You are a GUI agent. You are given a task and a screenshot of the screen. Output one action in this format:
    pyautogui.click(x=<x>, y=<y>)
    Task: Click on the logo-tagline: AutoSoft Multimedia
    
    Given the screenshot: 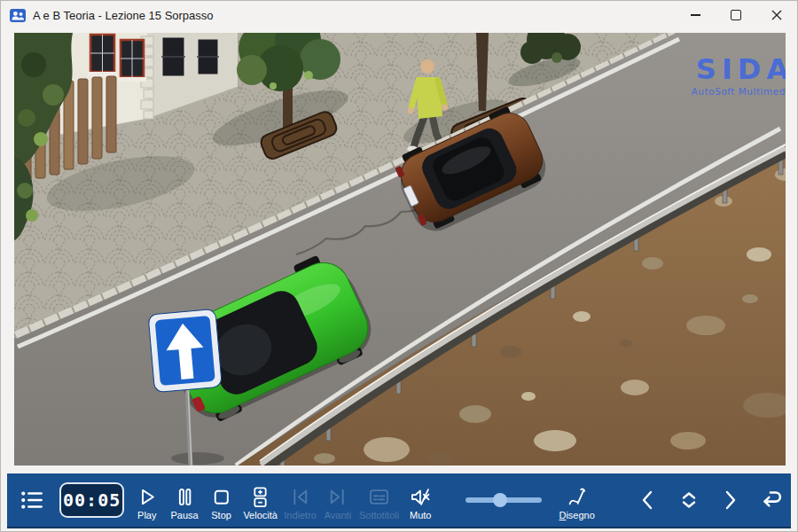 What is the action you would take?
    pyautogui.click(x=739, y=91)
    